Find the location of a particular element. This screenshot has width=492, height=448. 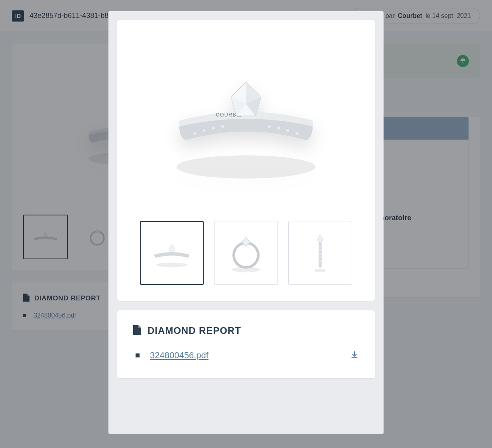

bullet-icon is located at coordinates (138, 355).